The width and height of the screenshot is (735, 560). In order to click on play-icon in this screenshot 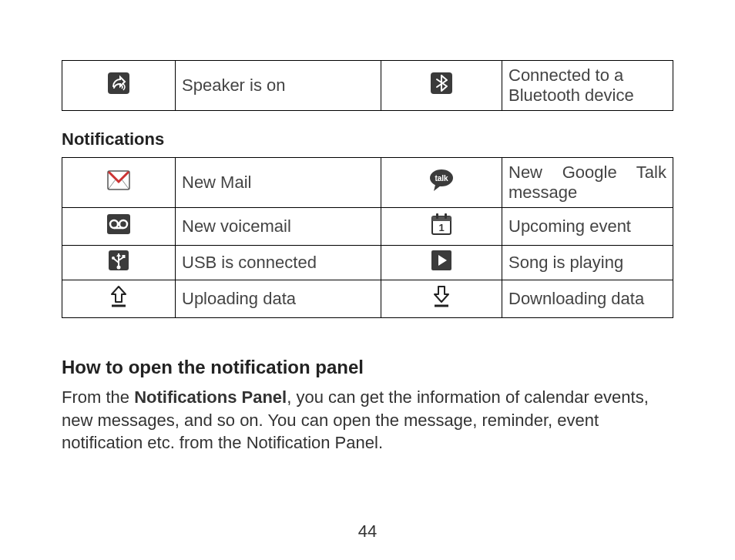, I will do `click(441, 263)`.